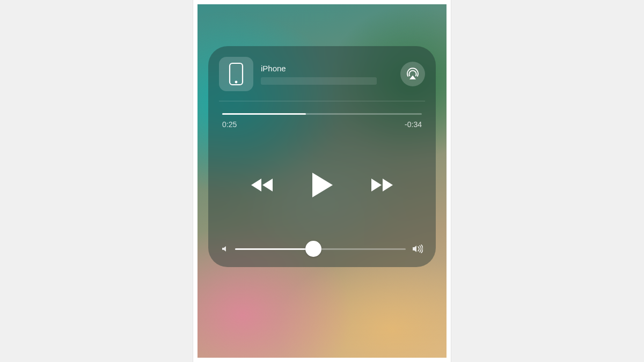  I want to click on volume-slider, so click(320, 249).